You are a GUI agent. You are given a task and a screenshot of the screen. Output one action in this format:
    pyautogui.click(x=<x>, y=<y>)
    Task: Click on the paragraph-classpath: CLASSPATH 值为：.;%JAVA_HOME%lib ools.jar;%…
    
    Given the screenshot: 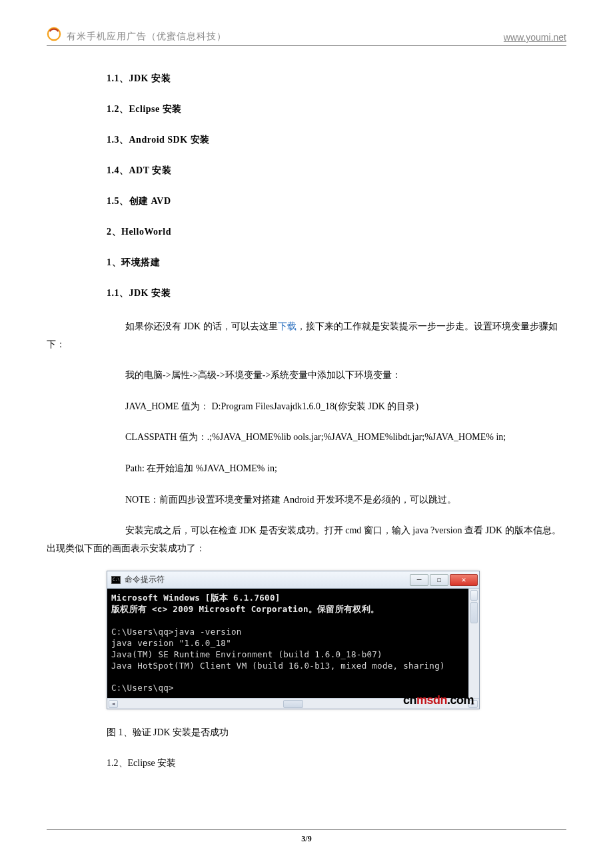 What is the action you would take?
    pyautogui.click(x=336, y=437)
    